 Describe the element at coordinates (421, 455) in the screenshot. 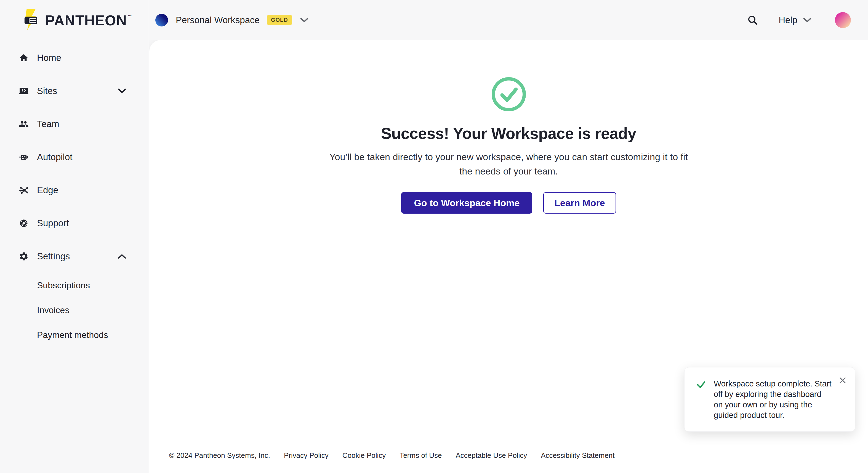

I see `footer-link-terms-of-use: Terms of Use` at that location.